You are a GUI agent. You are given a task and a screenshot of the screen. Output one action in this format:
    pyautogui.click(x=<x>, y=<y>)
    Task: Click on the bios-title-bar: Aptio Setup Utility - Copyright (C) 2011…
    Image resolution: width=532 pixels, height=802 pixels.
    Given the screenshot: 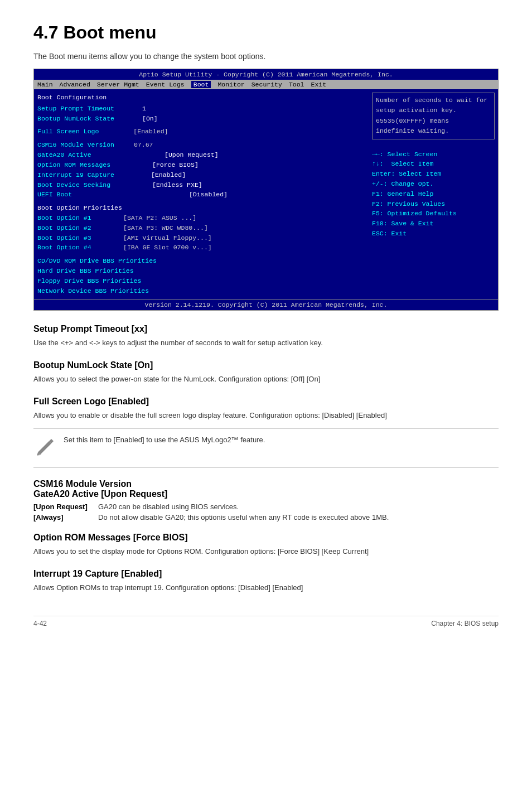 What is the action you would take?
    pyautogui.click(x=266, y=75)
    